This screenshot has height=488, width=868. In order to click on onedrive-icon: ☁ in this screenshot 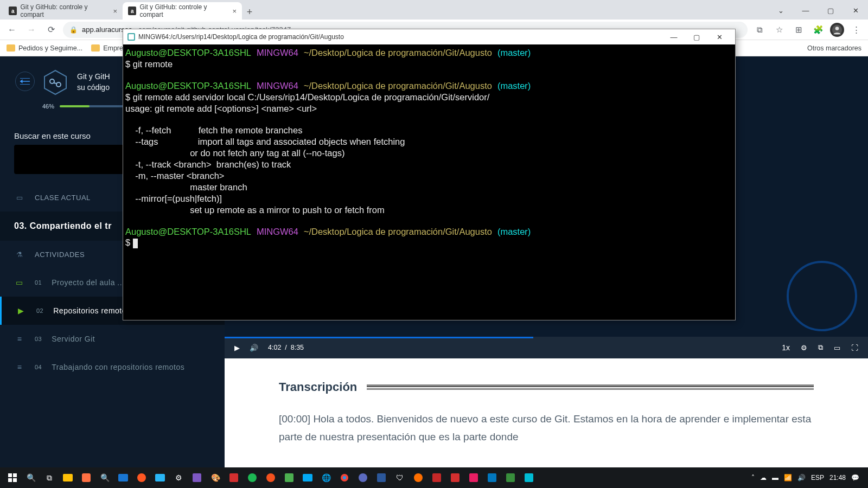, I will do `click(763, 478)`.